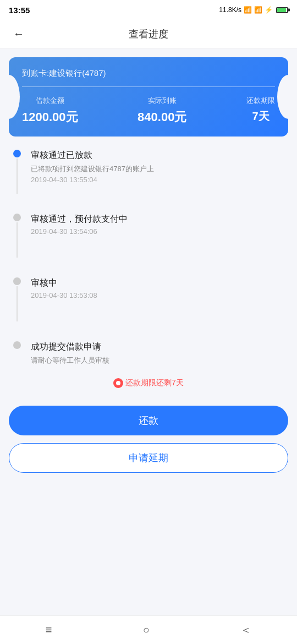 The width and height of the screenshot is (297, 644). What do you see at coordinates (148, 34) in the screenshot?
I see `header: ← 查看进度` at bounding box center [148, 34].